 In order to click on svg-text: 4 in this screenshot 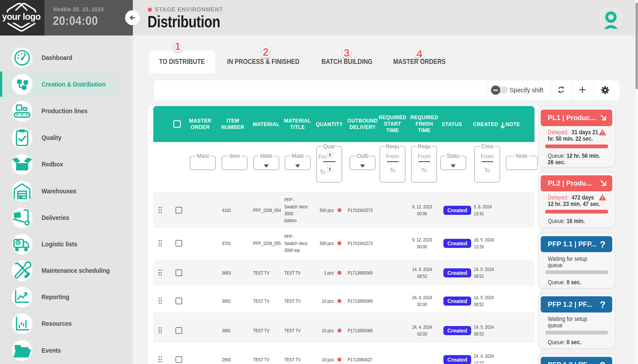, I will do `click(419, 54)`.